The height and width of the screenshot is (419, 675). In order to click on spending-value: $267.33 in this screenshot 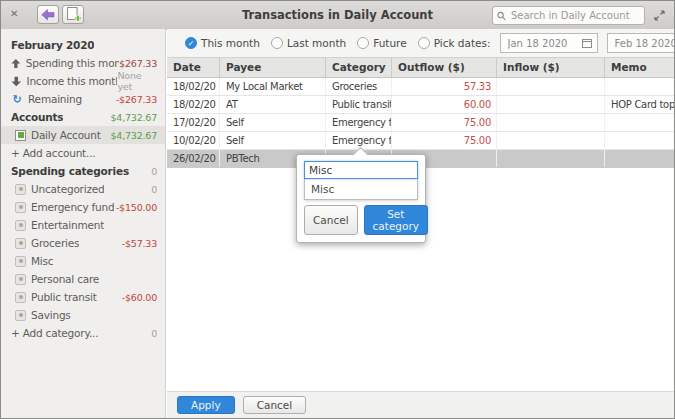, I will do `click(138, 64)`.